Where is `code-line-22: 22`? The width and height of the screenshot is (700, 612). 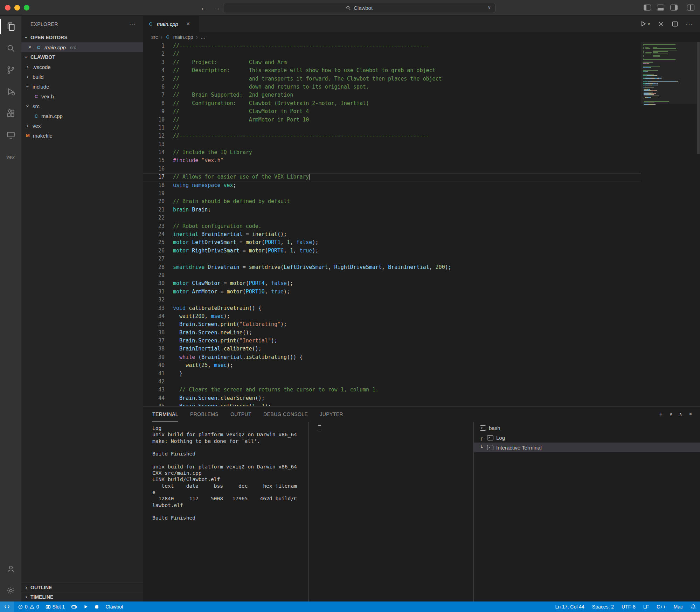 code-line-22: 22 is located at coordinates (392, 218).